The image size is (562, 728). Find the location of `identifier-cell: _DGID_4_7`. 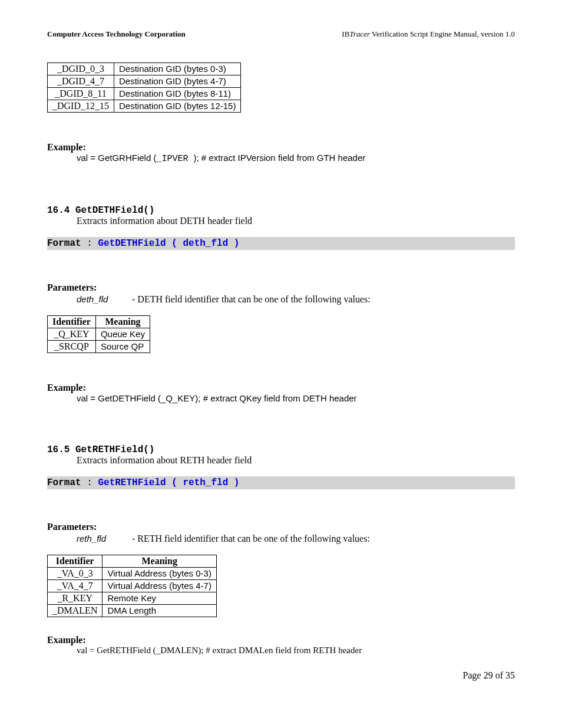

identifier-cell: _DGID_4_7 is located at coordinates (81, 81).